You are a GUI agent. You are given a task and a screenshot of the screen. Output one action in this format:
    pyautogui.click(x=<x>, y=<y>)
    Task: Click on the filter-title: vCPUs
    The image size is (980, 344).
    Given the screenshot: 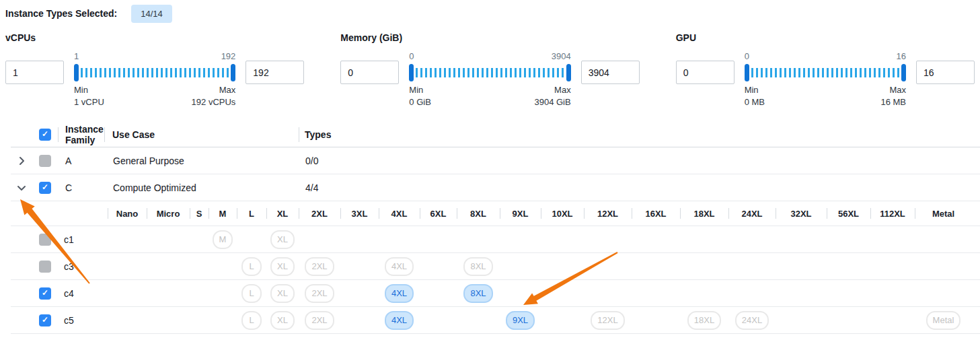 What is the action you would take?
    pyautogui.click(x=155, y=38)
    